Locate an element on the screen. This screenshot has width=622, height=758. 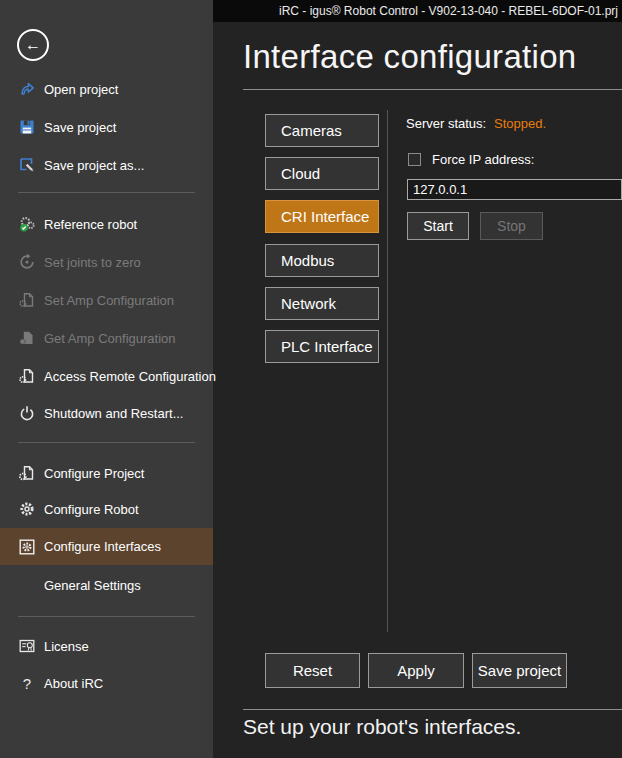
interface-button-cri-interface: CRI Interface is located at coordinates (322, 216).